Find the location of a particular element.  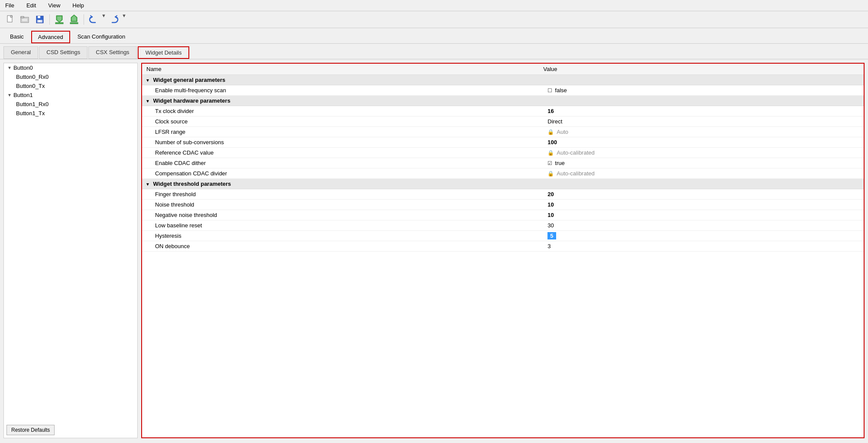

row-ref-cdac-value: Reference CDAC value 🔒 Auto-calibrated is located at coordinates (503, 153).